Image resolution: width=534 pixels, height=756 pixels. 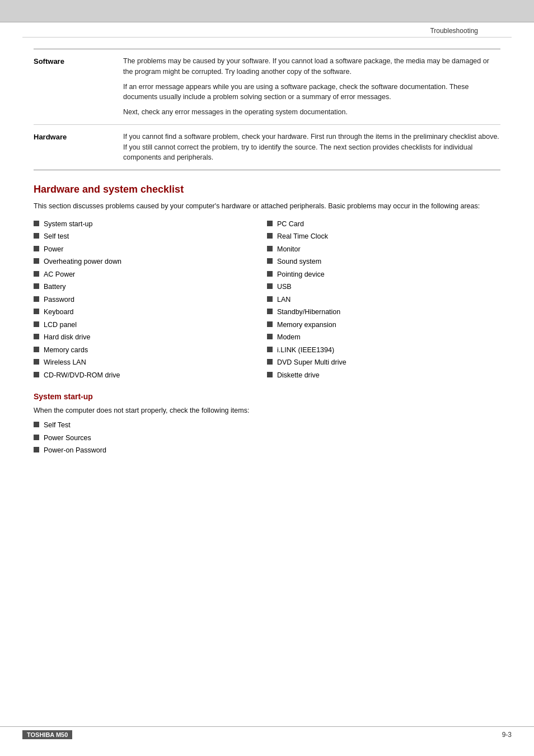 What do you see at coordinates (291, 225) in the screenshot?
I see `right-item-0: PC Card` at bounding box center [291, 225].